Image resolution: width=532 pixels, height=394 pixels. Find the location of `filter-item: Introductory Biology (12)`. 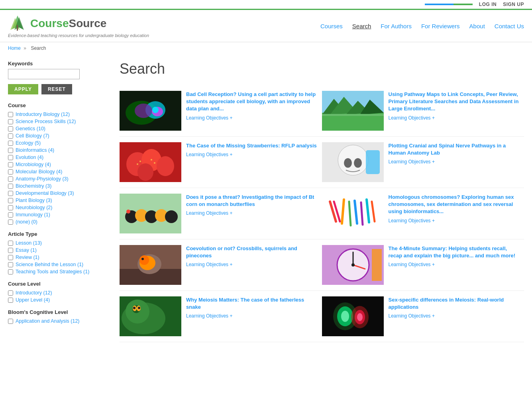

filter-item: Introductory Biology (12) is located at coordinates (58, 114).